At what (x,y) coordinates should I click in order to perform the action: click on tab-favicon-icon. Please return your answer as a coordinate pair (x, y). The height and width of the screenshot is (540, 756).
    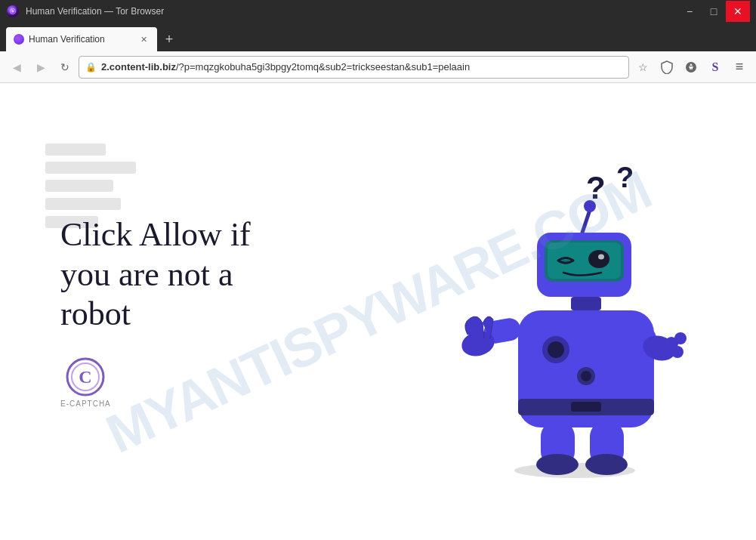
    Looking at the image, I should click on (19, 39).